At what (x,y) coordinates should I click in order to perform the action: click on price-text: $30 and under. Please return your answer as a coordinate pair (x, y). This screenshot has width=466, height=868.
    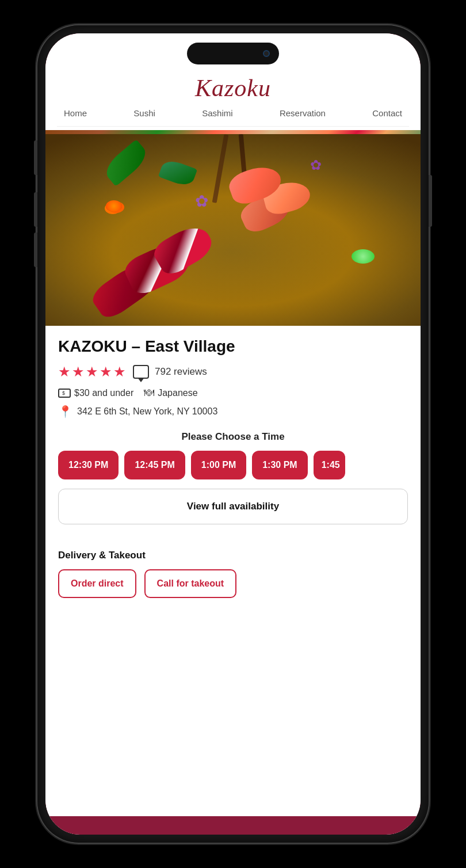
    Looking at the image, I should click on (104, 393).